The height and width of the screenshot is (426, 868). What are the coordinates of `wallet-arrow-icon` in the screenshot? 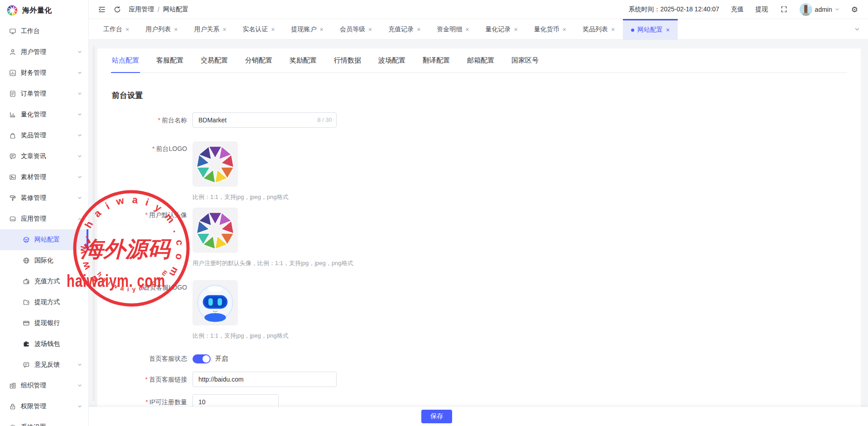 It's located at (26, 281).